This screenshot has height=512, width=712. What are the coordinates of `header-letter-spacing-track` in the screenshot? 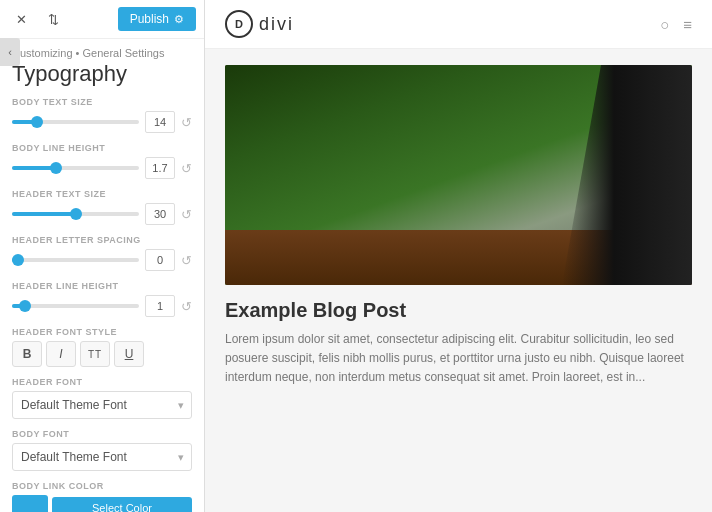 It's located at (76, 260).